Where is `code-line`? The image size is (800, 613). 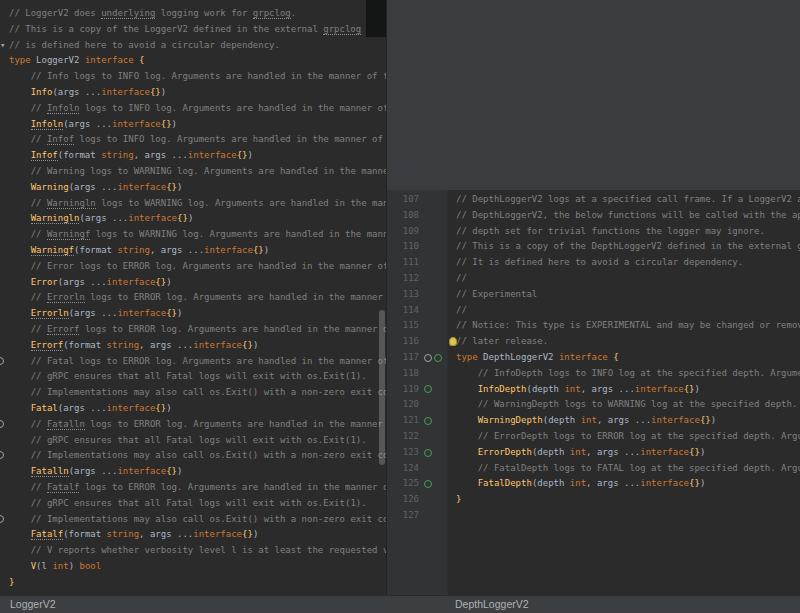
code-line is located at coordinates (628, 516).